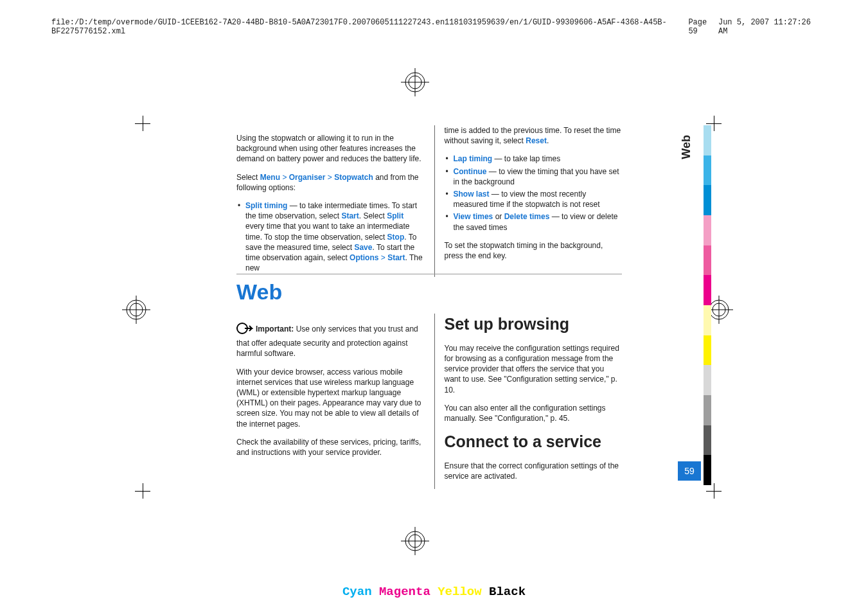 The height and width of the screenshot is (613, 868). I want to click on yellow-label: Yellow, so click(459, 592).